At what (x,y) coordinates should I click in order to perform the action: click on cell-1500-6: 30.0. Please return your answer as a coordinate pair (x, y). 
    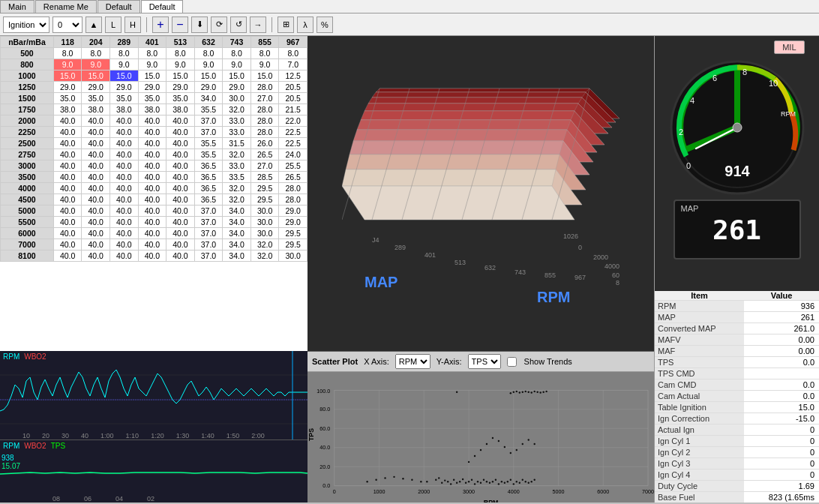
    Looking at the image, I should click on (237, 99).